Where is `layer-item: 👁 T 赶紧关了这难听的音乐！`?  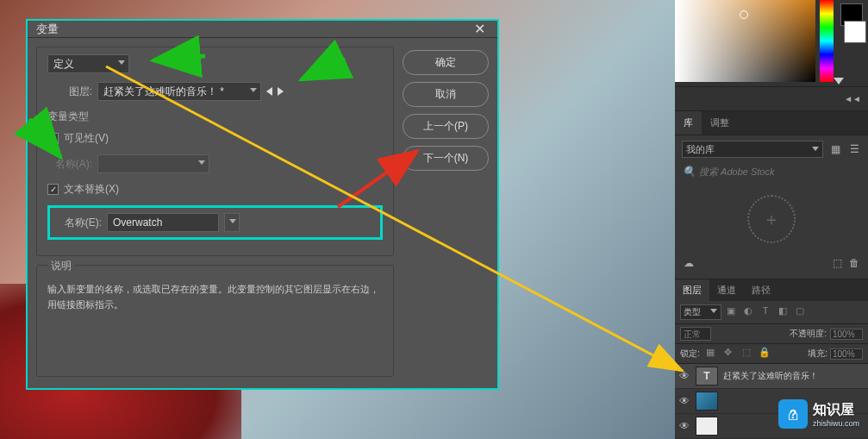
layer-item: 👁 T 赶紧关了这难听的音乐！ is located at coordinates (771, 376).